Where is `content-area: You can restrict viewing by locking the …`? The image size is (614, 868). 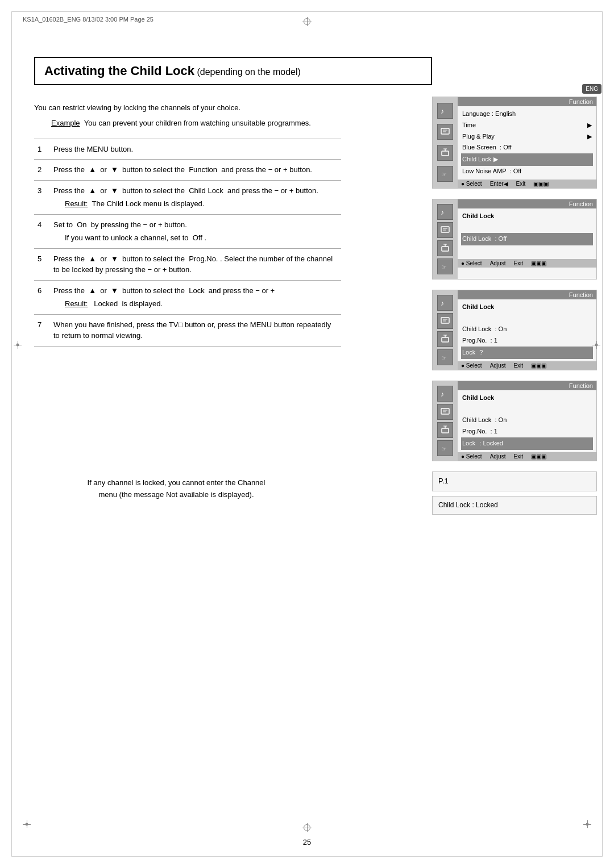 content-area: You can restrict viewing by locking the … is located at coordinates (188, 224).